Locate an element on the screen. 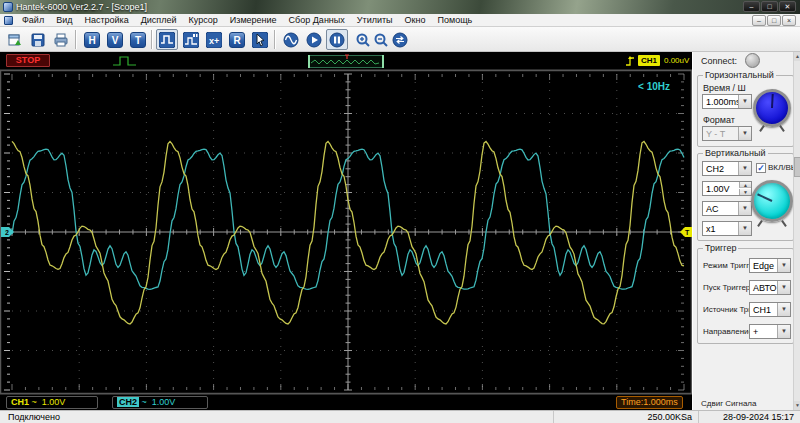 The height and width of the screenshot is (423, 800). document-icon is located at coordinates (8, 20).